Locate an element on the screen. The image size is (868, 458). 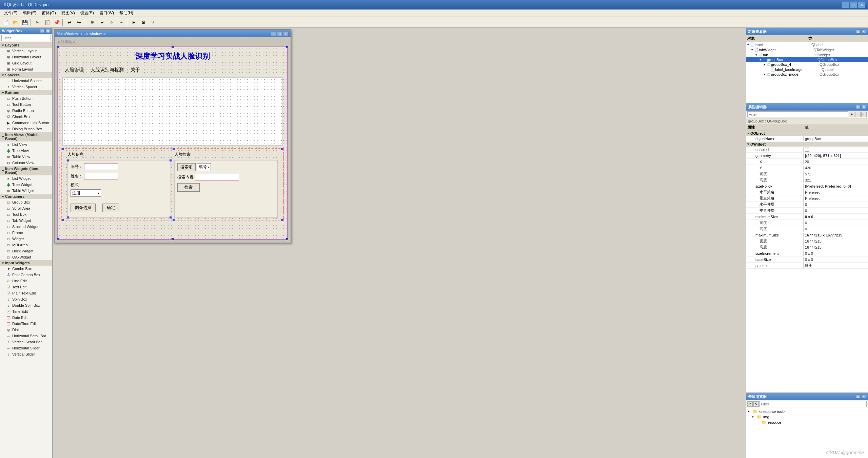
close-button: ✕ is located at coordinates (862, 5).